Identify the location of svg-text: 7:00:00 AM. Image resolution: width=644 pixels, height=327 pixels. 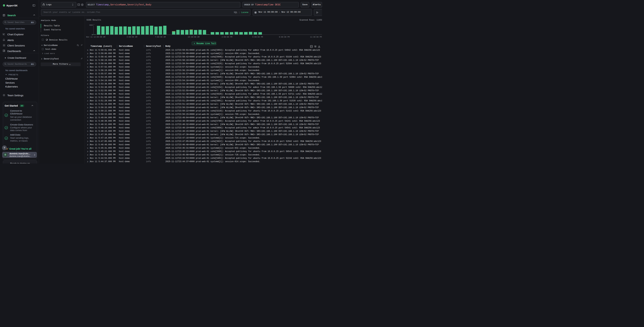
(160, 37).